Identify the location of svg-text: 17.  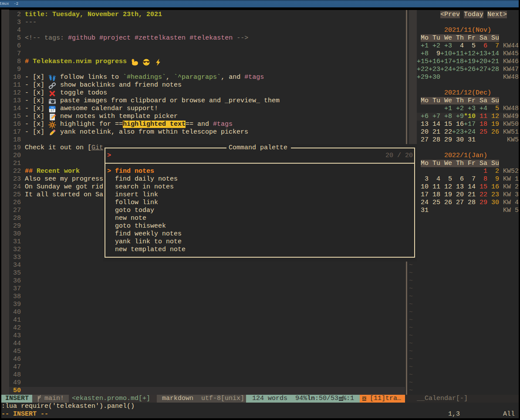
(52, 111).